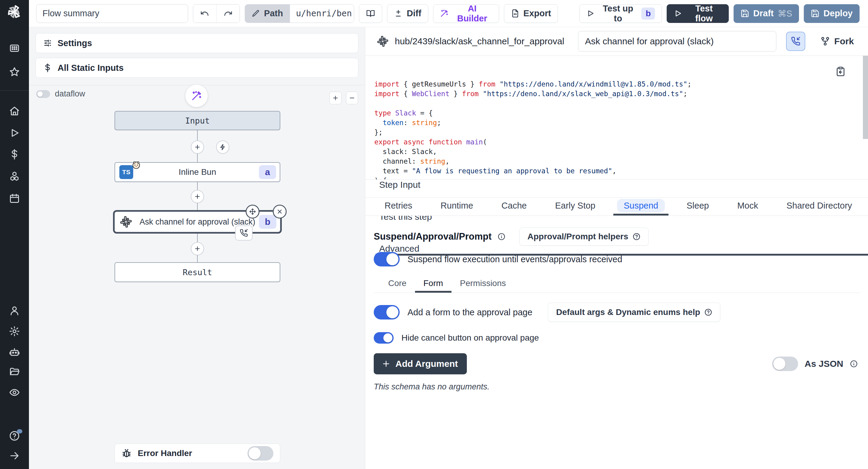  What do you see at coordinates (299, 13) in the screenshot?
I see `flow-path-control: Path u/henri/ben` at bounding box center [299, 13].